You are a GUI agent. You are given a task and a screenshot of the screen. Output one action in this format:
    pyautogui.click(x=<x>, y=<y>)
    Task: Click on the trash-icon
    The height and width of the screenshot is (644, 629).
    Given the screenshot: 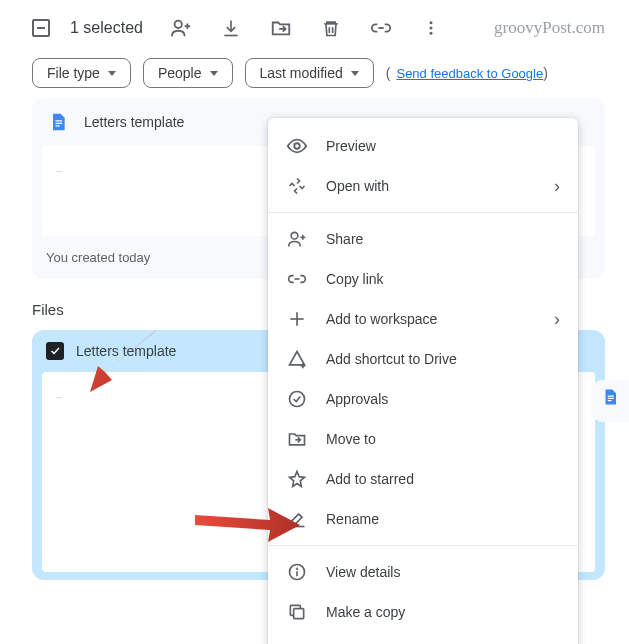 What is the action you would take?
    pyautogui.click(x=331, y=28)
    